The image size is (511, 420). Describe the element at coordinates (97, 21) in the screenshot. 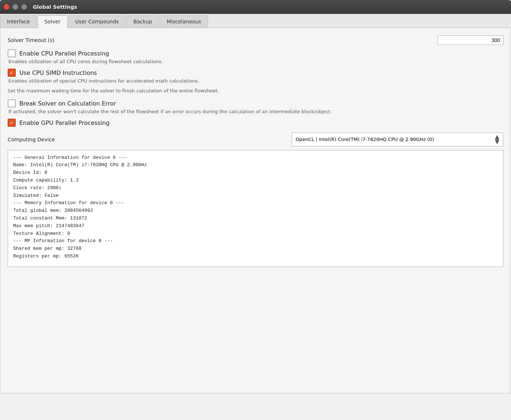

I see `tab-user-compounds: User Compounds` at that location.